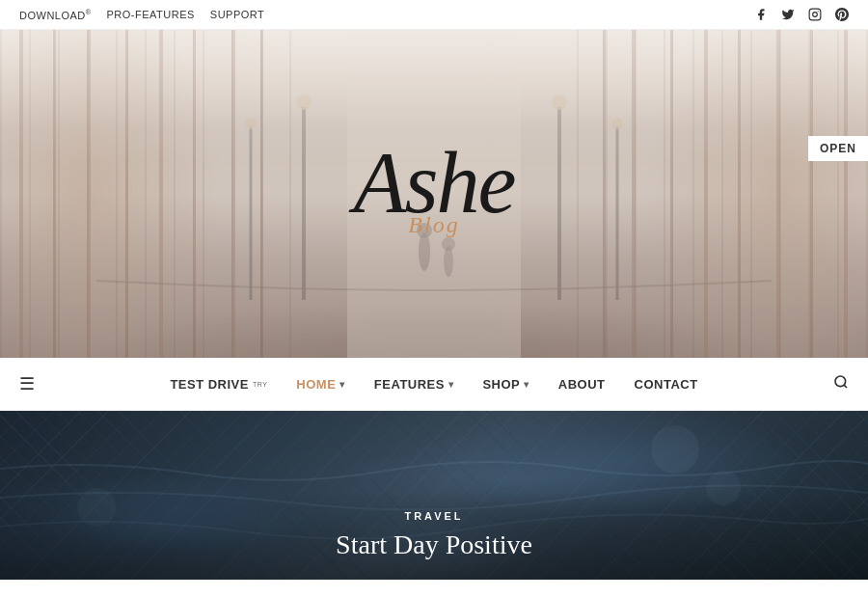  What do you see at coordinates (842, 14) in the screenshot?
I see `pinterest-icon` at bounding box center [842, 14].